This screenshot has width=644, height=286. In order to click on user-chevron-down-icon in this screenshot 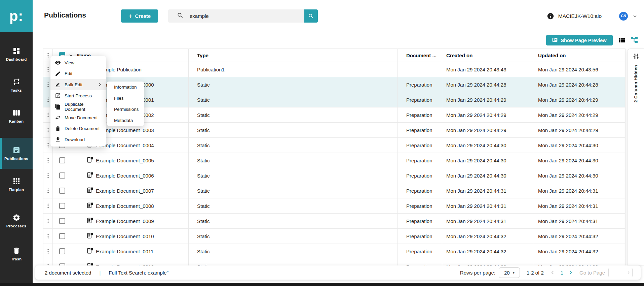, I will do `click(635, 16)`.